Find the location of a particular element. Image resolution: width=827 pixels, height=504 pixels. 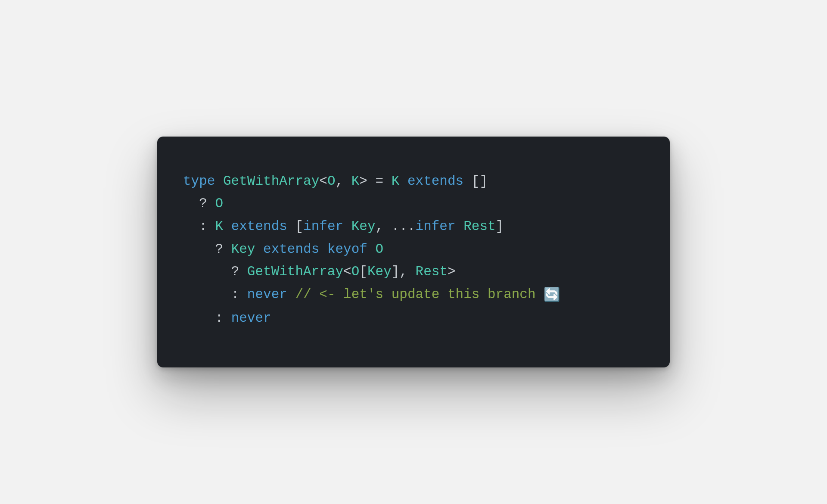

code-token: ], is located at coordinates (404, 271).